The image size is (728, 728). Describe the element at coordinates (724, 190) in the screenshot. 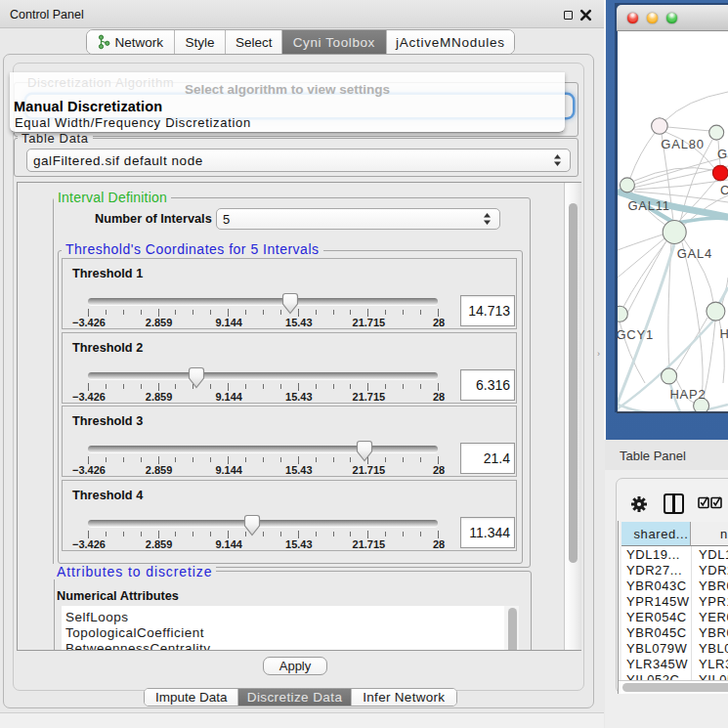

I see `svg-text: C` at that location.